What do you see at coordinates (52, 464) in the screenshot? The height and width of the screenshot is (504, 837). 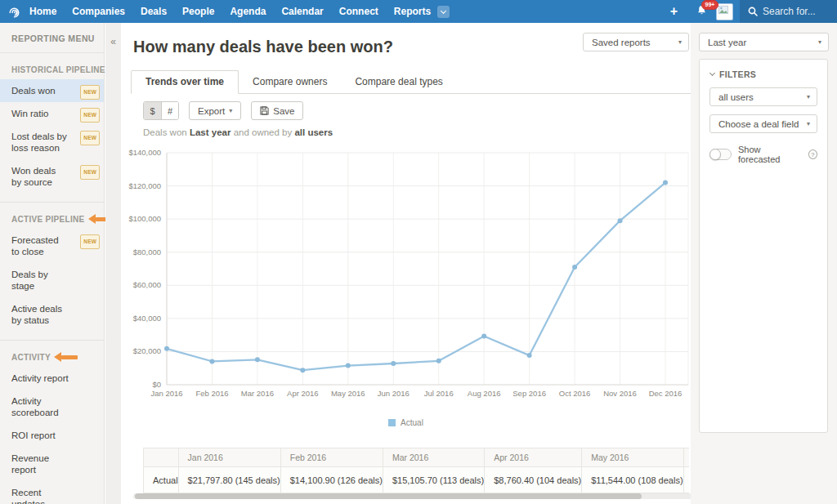 I see `sidebar-item-revenue-report: Revenue report` at bounding box center [52, 464].